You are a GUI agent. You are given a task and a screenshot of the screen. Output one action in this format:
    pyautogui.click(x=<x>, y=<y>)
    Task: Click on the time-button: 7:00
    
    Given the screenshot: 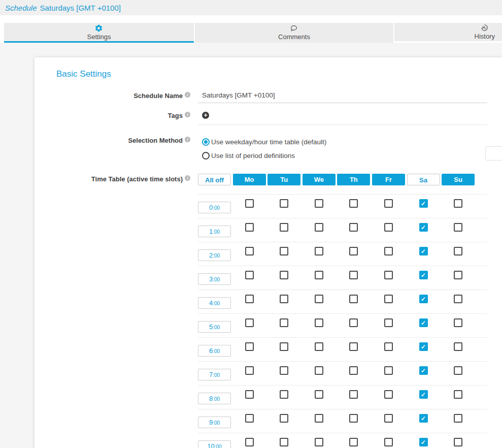 What is the action you would take?
    pyautogui.click(x=214, y=375)
    